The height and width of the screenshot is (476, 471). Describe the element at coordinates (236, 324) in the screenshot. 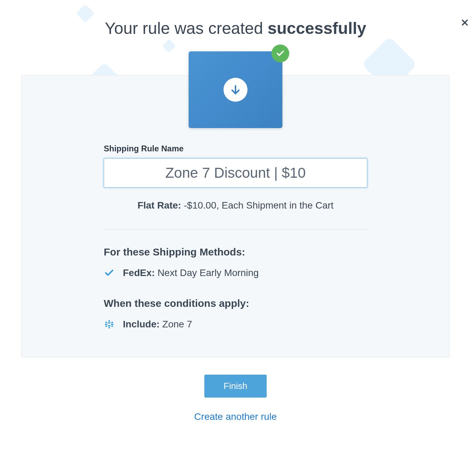

I see `condition-item: Include: Zone 7` at that location.